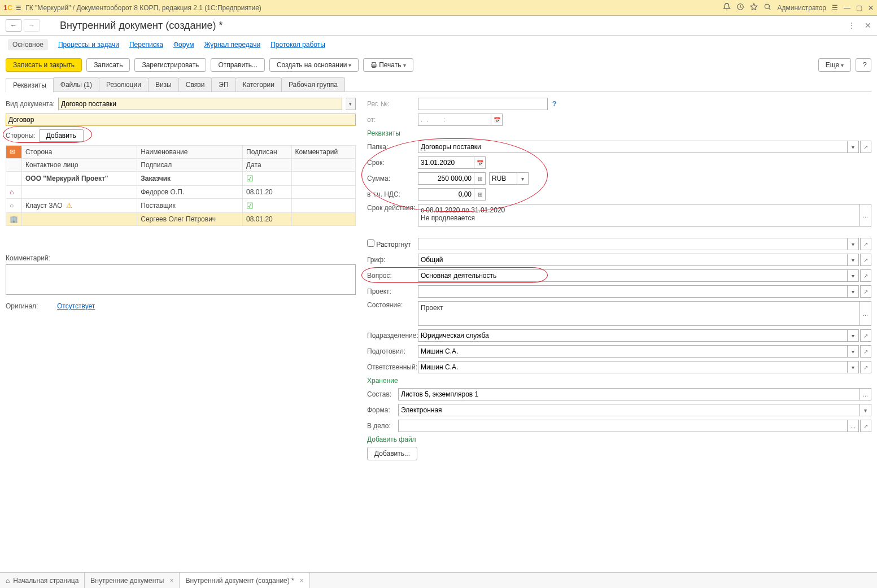 The image size is (877, 588). Describe the element at coordinates (632, 351) in the screenshot. I see `prepared-input` at that location.